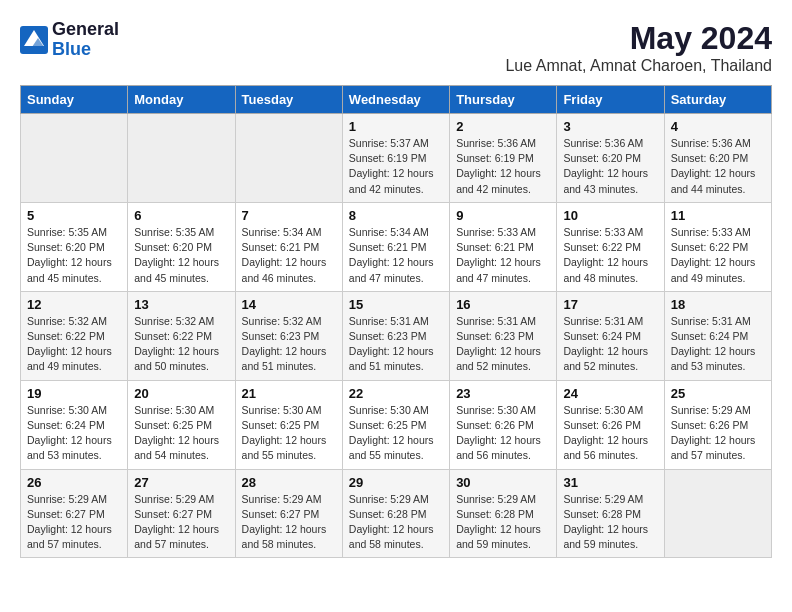 The height and width of the screenshot is (612, 792). I want to click on day-cell: 30Sunrise: 5:29 AM Sunset: 6:28 PM Dayli…, so click(504, 514).